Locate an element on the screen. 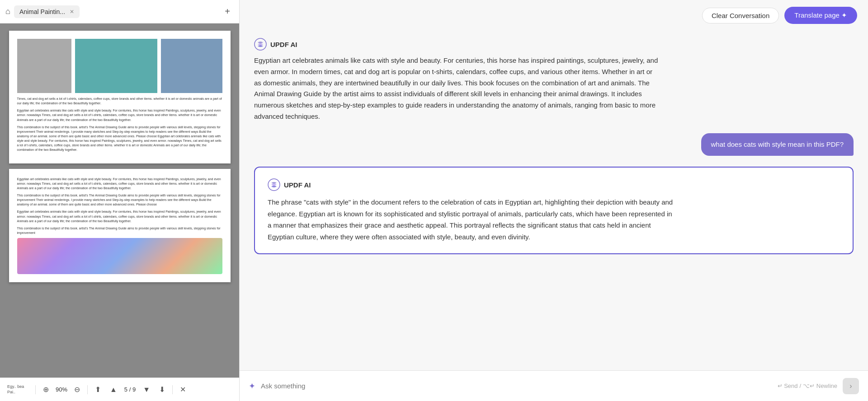 The height and width of the screenshot is (401, 868). ai-header-1: UPDF AI is located at coordinates (554, 44).